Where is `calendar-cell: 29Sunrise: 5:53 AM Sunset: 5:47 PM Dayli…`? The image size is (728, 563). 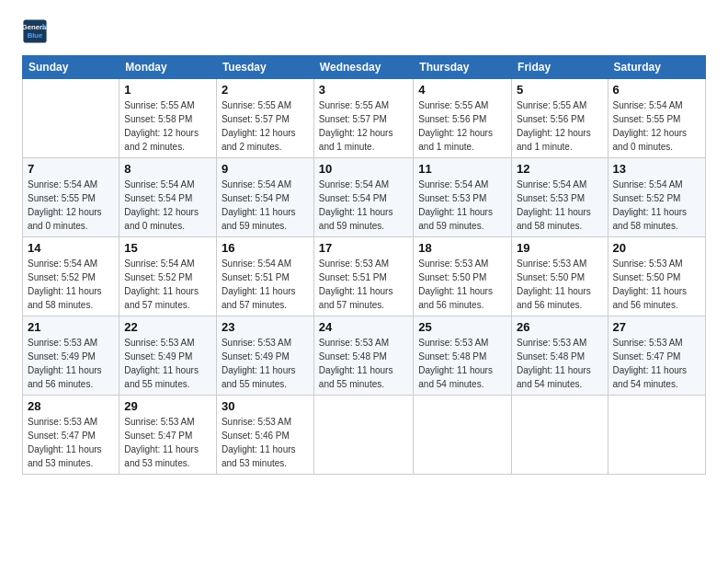 calendar-cell: 29Sunrise: 5:53 AM Sunset: 5:47 PM Dayli… is located at coordinates (168, 435).